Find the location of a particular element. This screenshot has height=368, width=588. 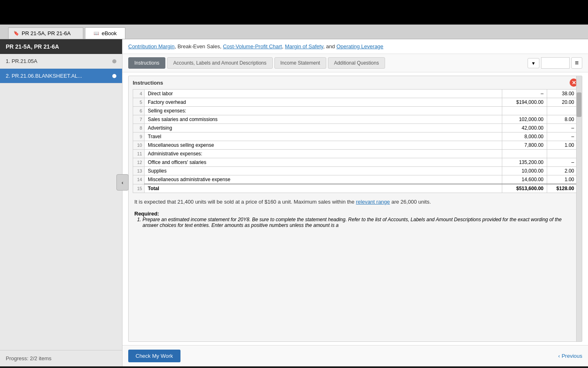

contribution-margin-link: Contribution Margin is located at coordinates (151, 47).